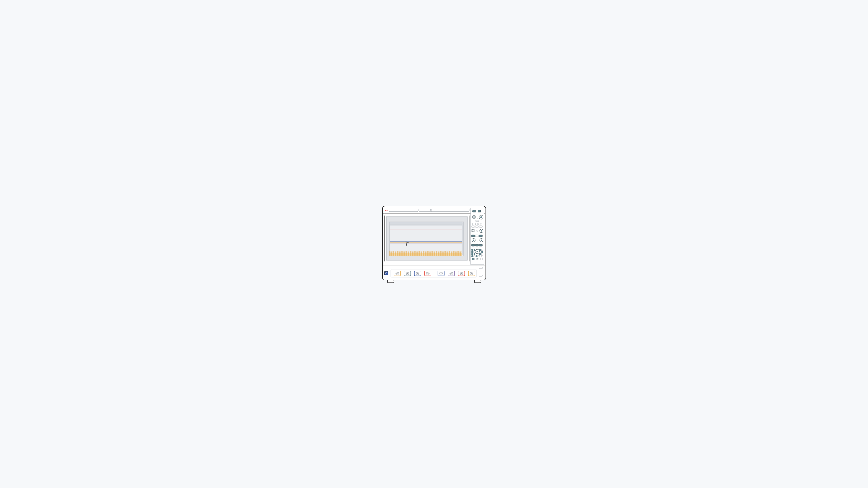  What do you see at coordinates (386, 273) in the screenshot?
I see `power-button` at bounding box center [386, 273].